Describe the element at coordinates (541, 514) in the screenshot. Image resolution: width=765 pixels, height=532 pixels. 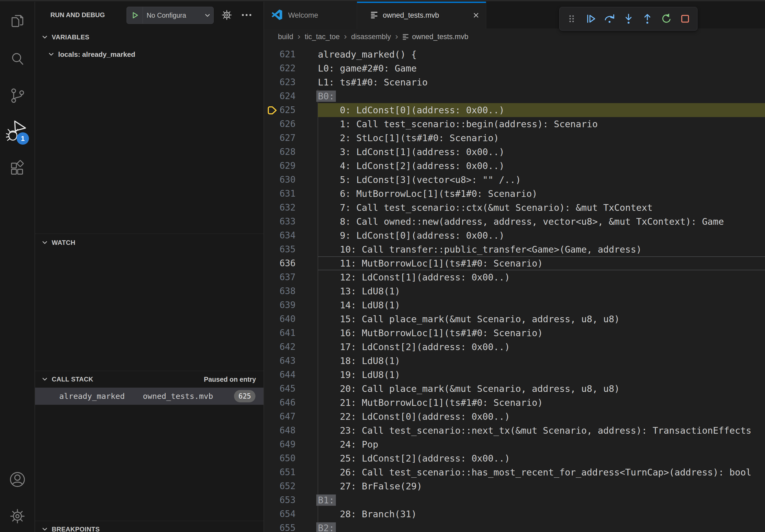
I see `line-text: 28: Branch(31)` at that location.